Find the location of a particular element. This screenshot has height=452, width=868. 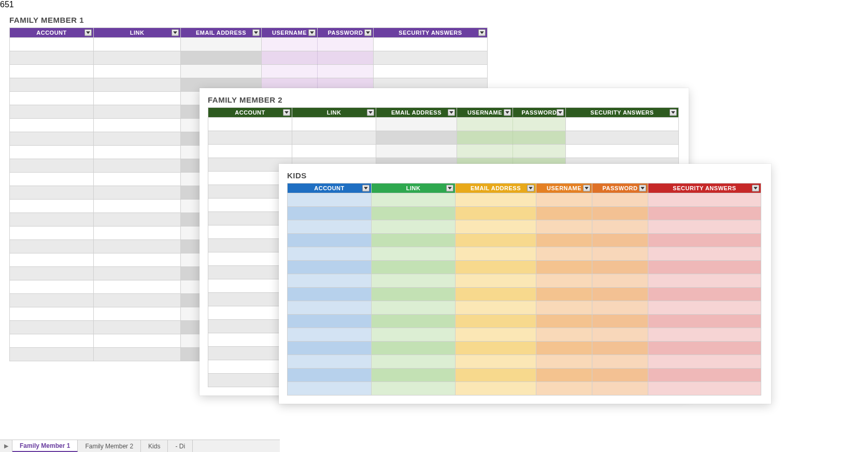

col-password: PASSWORD is located at coordinates (346, 33).